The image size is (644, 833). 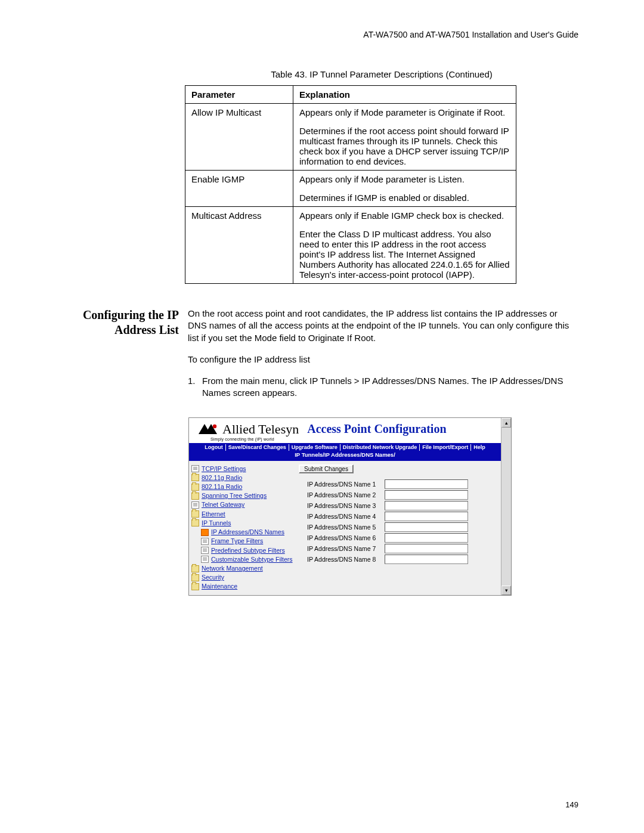 What do you see at coordinates (326, 469) in the screenshot?
I see `submit-changes-button: Submit Changes` at bounding box center [326, 469].